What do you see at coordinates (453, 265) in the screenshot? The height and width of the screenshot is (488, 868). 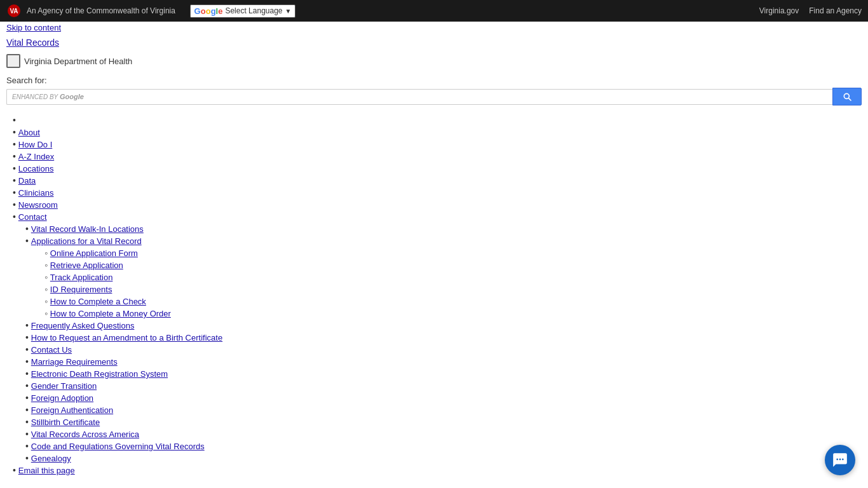 I see `submenu-item-retrieve: Retrieve Application` at bounding box center [453, 265].